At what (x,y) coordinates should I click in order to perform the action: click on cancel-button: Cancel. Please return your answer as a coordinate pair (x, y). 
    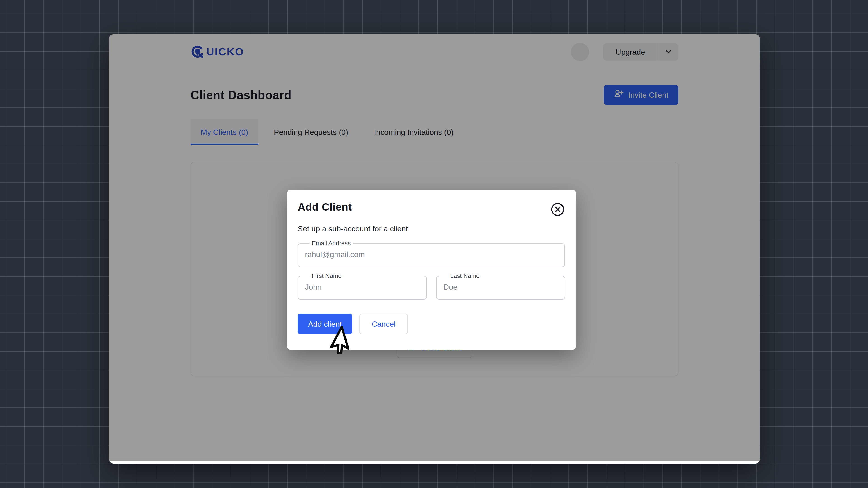
    Looking at the image, I should click on (383, 324).